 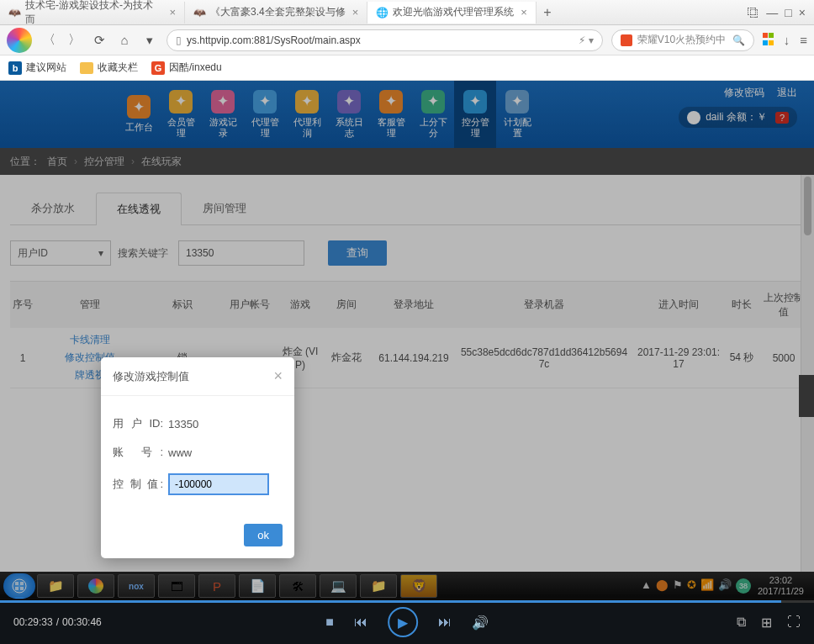 I want to click on apps-icon, so click(x=769, y=40).